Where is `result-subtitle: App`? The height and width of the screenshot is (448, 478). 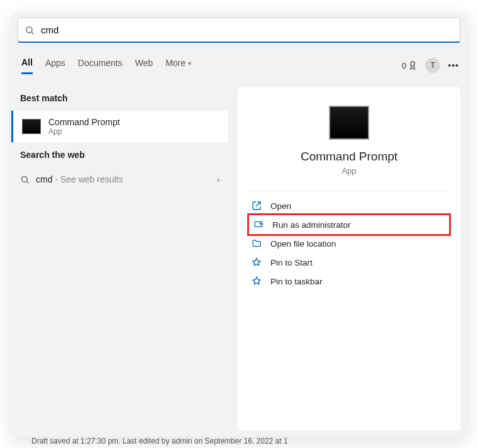
result-subtitle: App is located at coordinates (84, 132).